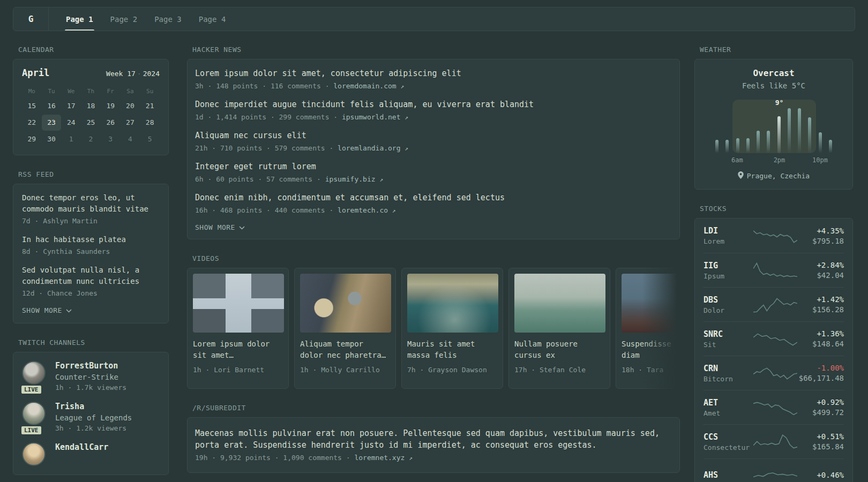  I want to click on video-card: Lorem ipsum dolor sit amet consectetu… 1…, so click(238, 328).